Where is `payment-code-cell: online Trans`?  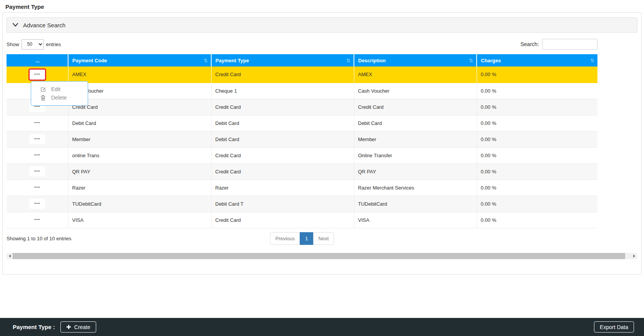
payment-code-cell: online Trans is located at coordinates (140, 155).